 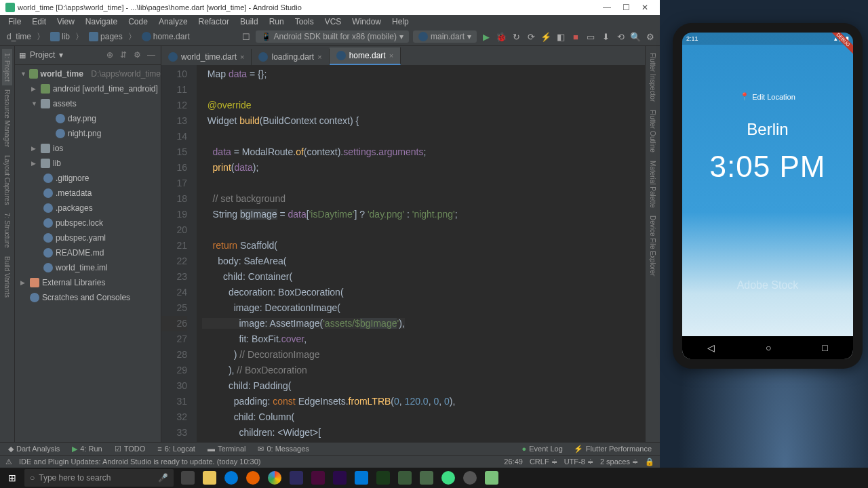 I want to click on hot-reload-button: ⚡, so click(x=546, y=37).